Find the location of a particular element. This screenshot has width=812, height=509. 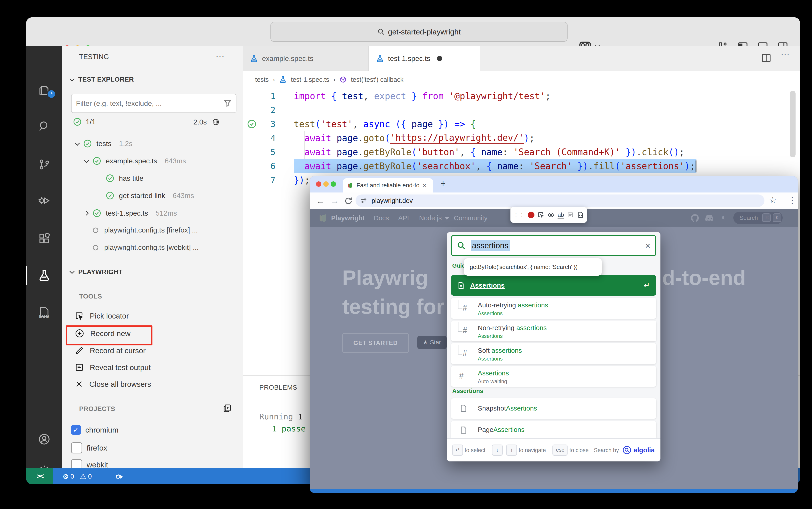

pick-locator-icon is located at coordinates (541, 215).